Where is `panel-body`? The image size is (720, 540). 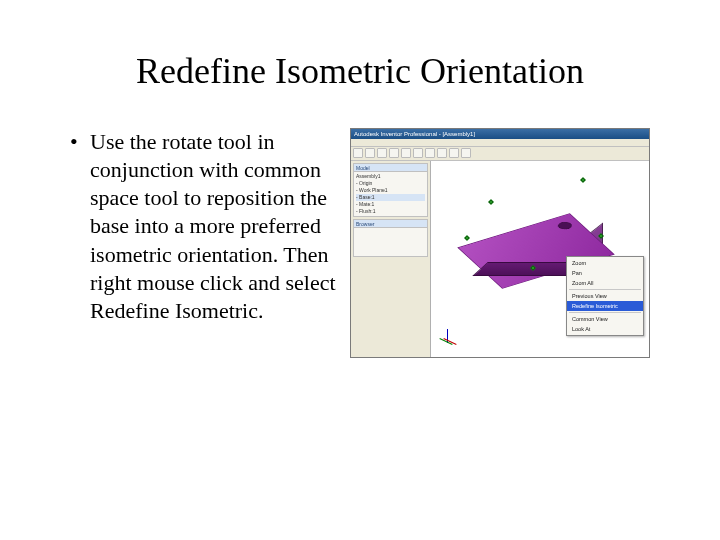
panel-body is located at coordinates (390, 242).